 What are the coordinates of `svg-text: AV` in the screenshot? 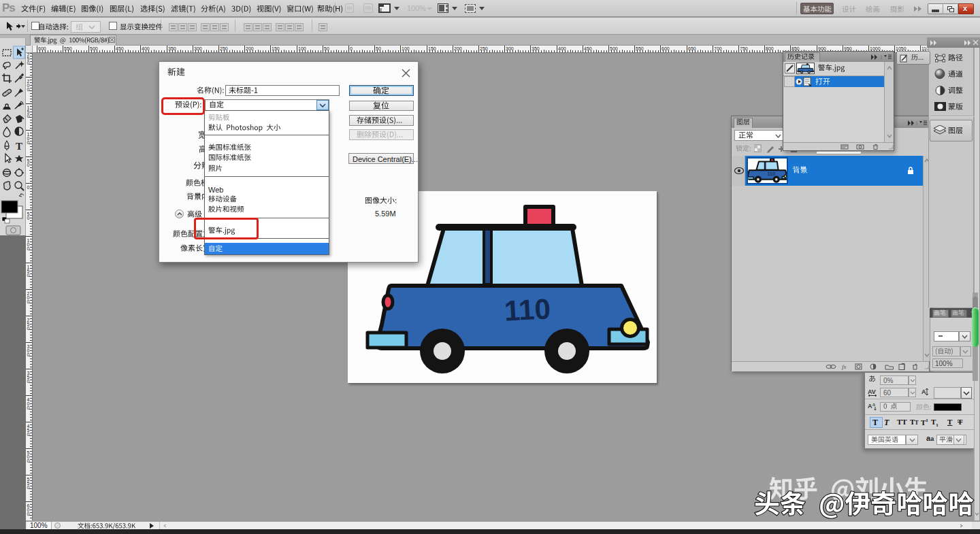 It's located at (872, 392).